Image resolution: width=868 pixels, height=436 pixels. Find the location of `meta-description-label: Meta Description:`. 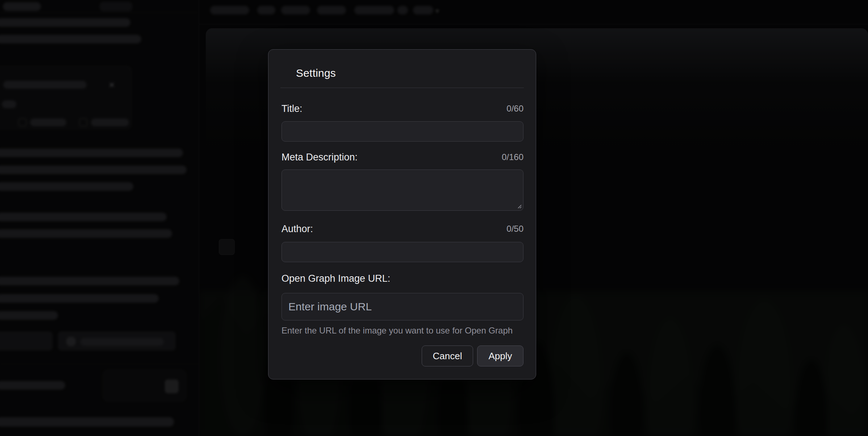

meta-description-label: Meta Description: is located at coordinates (320, 157).